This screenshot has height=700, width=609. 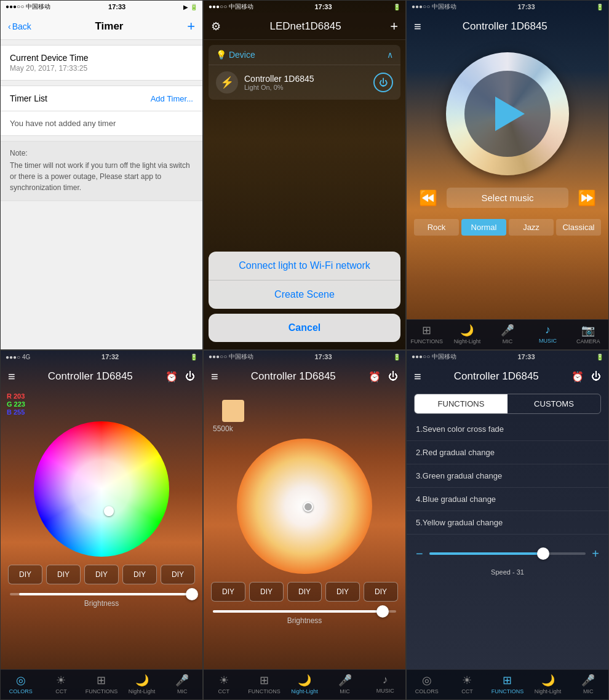 What do you see at coordinates (507, 335) in the screenshot?
I see `tab-mic: 🎤 MIC` at bounding box center [507, 335].